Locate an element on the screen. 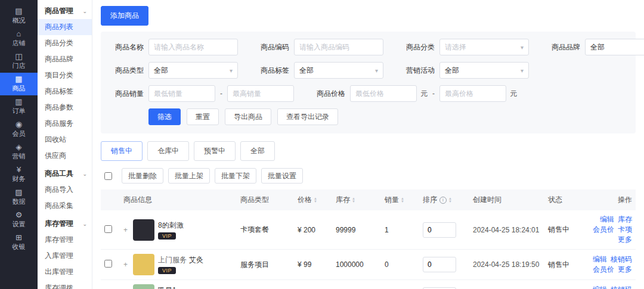 The width and height of the screenshot is (644, 289). sales-max-input is located at coordinates (261, 94).